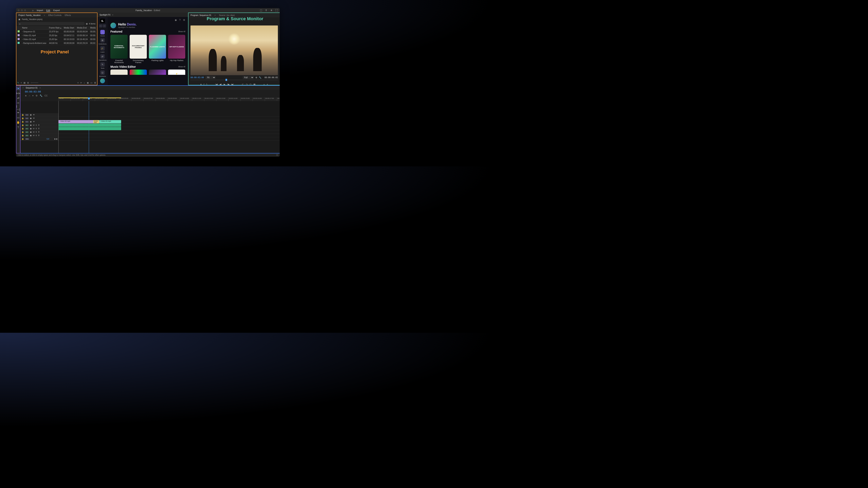  Describe the element at coordinates (227, 15) in the screenshot. I see `tab-source: Source: (no clips)` at that location.